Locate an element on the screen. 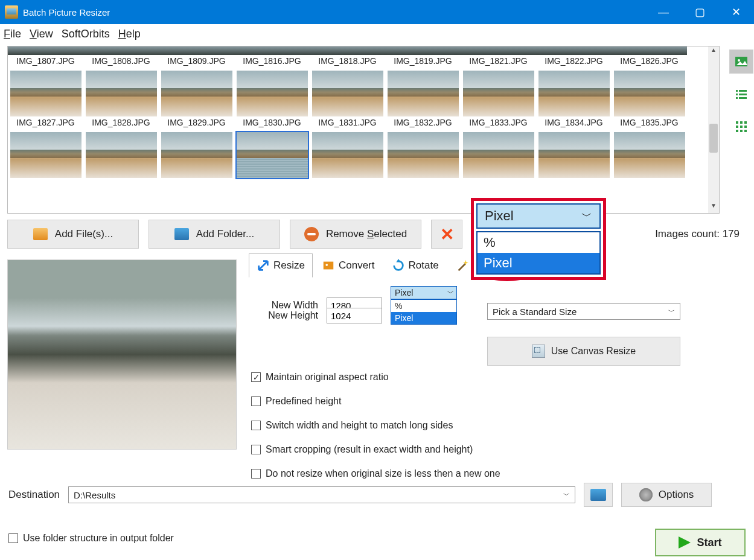 Image resolution: width=754 pixels, height=560 pixels. chevron-down-icon: ﹀ is located at coordinates (450, 293).